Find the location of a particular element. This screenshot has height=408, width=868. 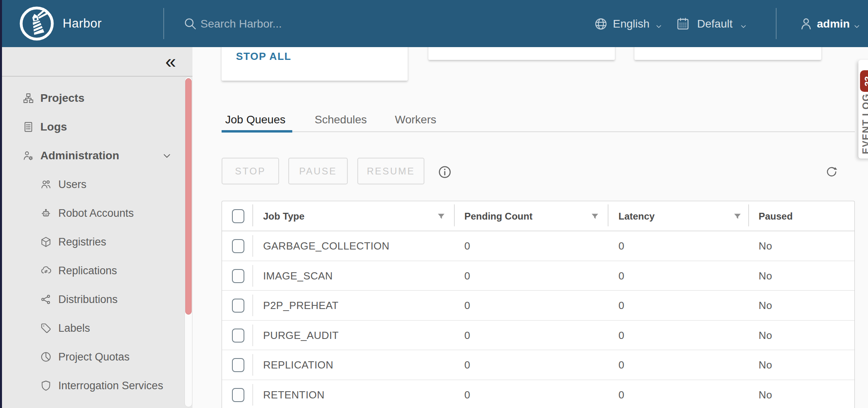

user-dropdown: admin is located at coordinates (833, 24).